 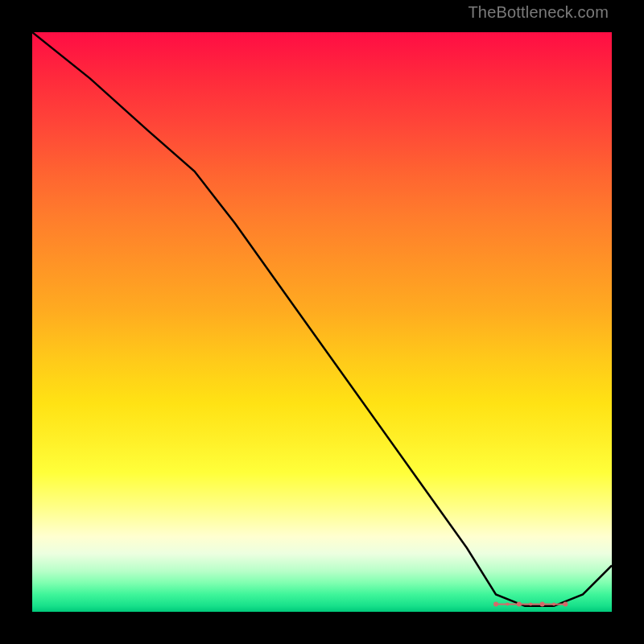 What do you see at coordinates (565, 605) in the screenshot?
I see `floor-marker-dot` at bounding box center [565, 605].